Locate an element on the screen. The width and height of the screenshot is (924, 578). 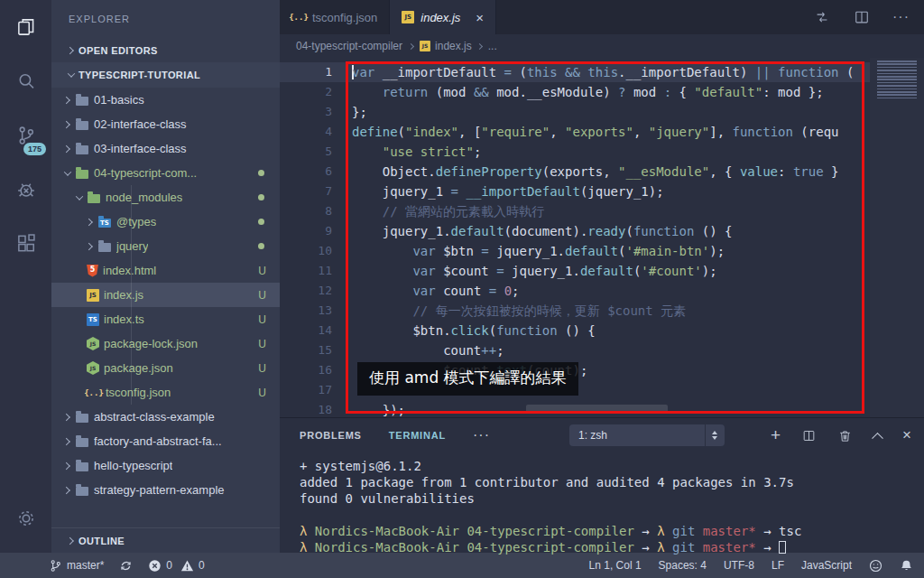
kill-terminal-icon is located at coordinates (845, 435).